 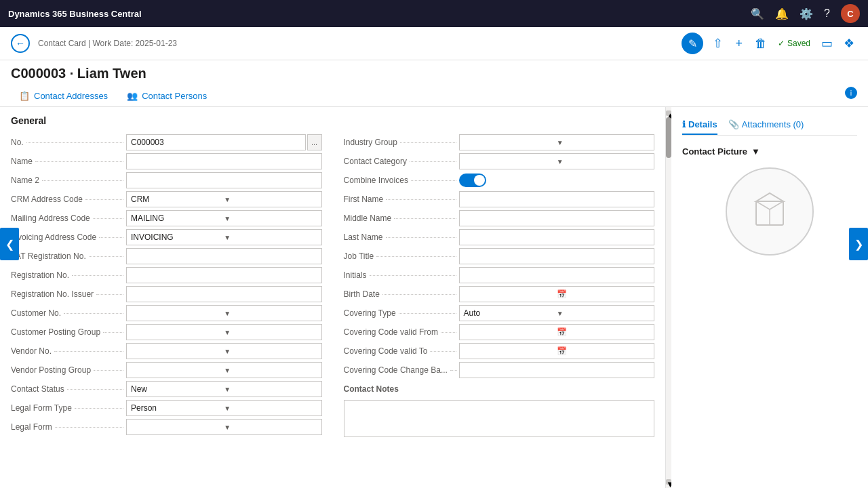 I want to click on textarea-contact-notes, so click(x=499, y=419).